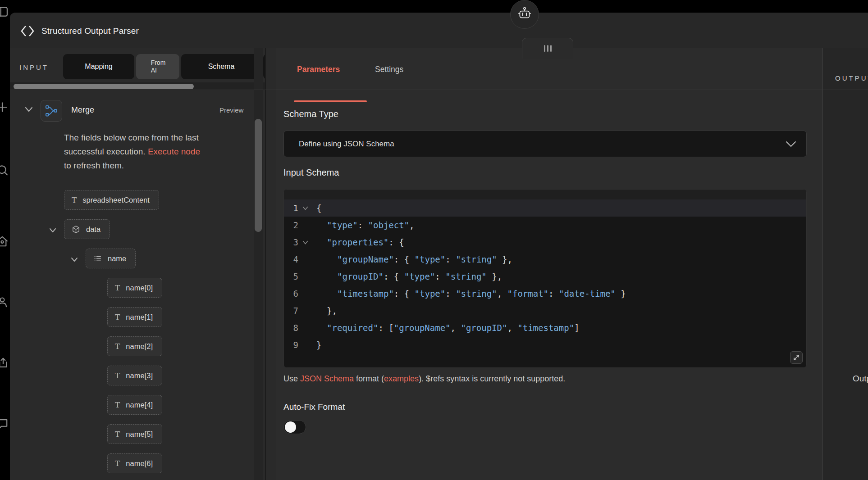 The width and height of the screenshot is (868, 480). I want to click on expand-icon, so click(796, 358).